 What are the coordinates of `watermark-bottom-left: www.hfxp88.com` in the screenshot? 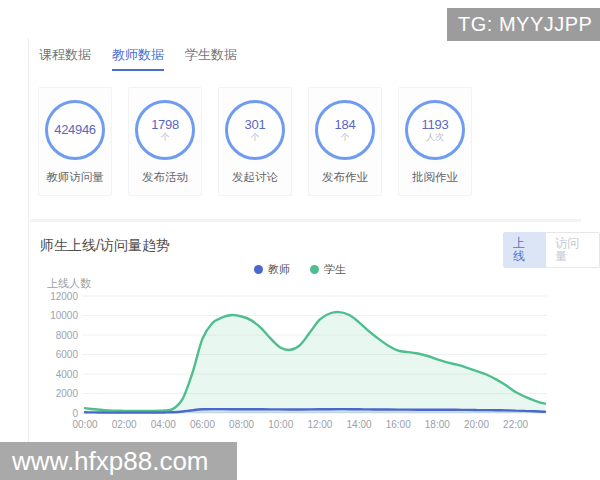 It's located at (118, 461).